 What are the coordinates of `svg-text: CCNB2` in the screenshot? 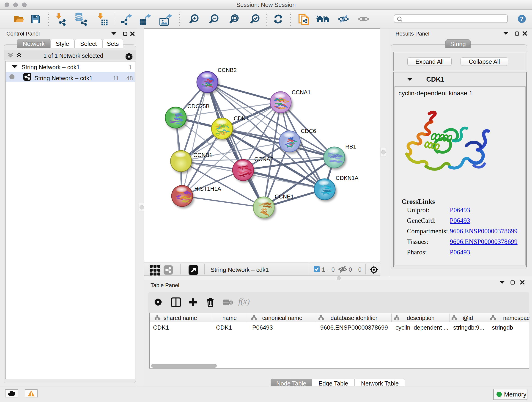 It's located at (227, 70).